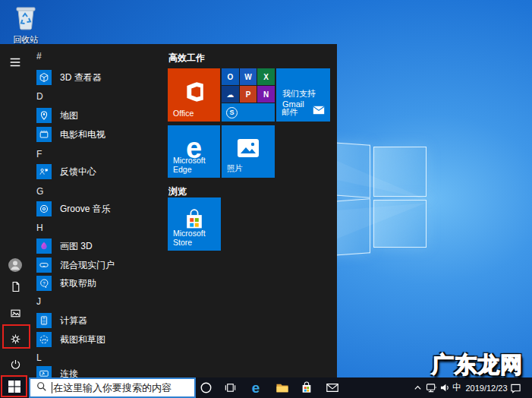 This screenshot has width=532, height=398. Describe the element at coordinates (44, 115) in the screenshot. I see `maps-icon` at that location.